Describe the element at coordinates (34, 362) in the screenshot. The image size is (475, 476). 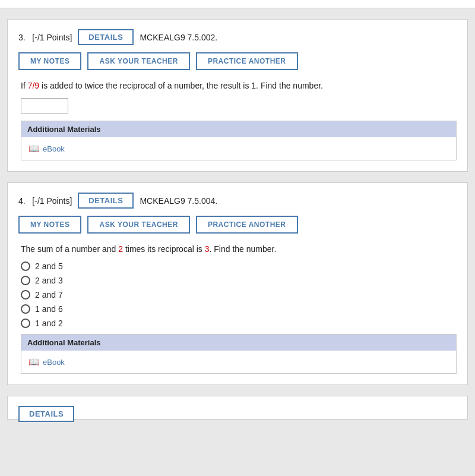
I see `book-icon-q4: 📖` at that location.